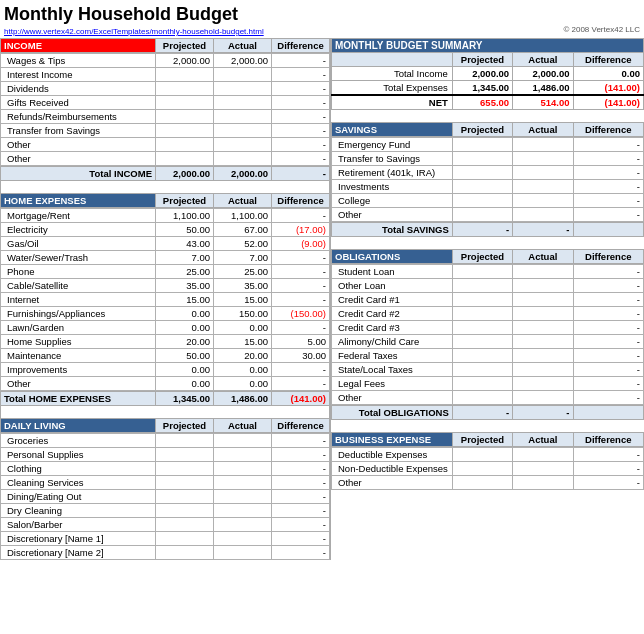 This screenshot has width=644, height=634. I want to click on table-row: Legal Fees, so click(392, 384).